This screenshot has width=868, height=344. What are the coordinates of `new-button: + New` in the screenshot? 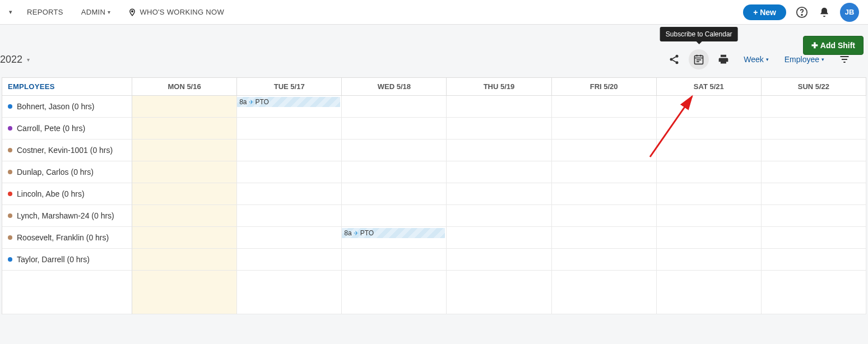 It's located at (764, 12).